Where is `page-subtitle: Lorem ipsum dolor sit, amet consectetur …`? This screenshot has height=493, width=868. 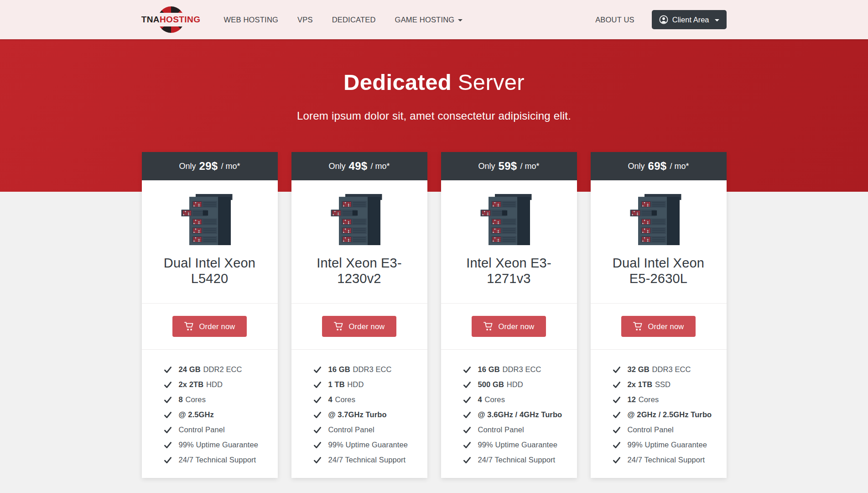 page-subtitle: Lorem ipsum dolor sit, amet consectetur … is located at coordinates (434, 116).